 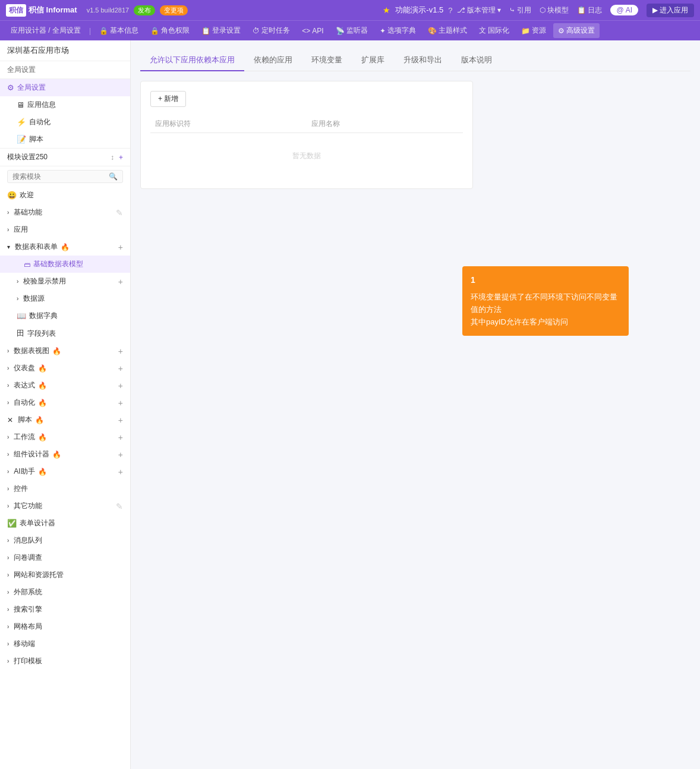 What do you see at coordinates (121, 368) in the screenshot?
I see `dashboard-add-icon: +` at bounding box center [121, 368].